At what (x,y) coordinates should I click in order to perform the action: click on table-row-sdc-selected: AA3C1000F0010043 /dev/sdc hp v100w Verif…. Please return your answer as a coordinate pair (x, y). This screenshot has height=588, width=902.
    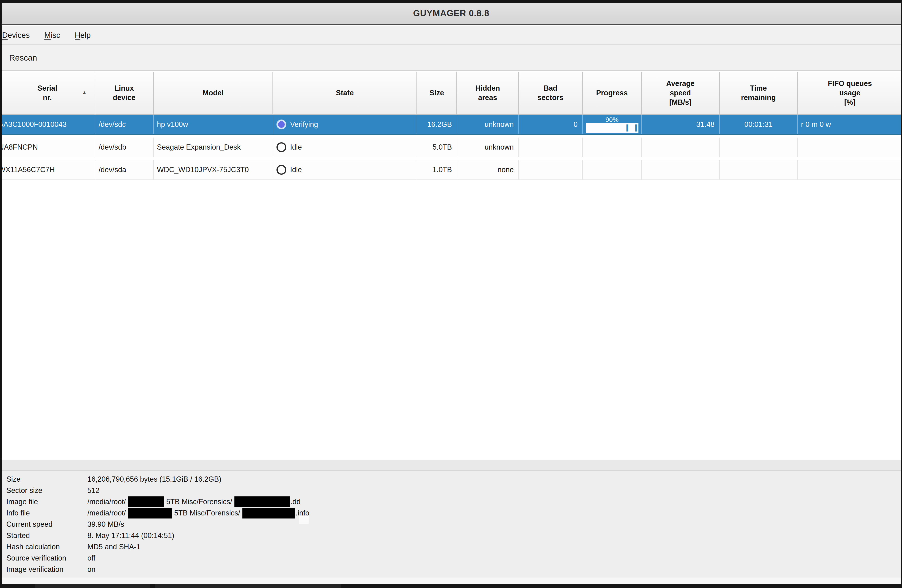
    Looking at the image, I should click on (451, 125).